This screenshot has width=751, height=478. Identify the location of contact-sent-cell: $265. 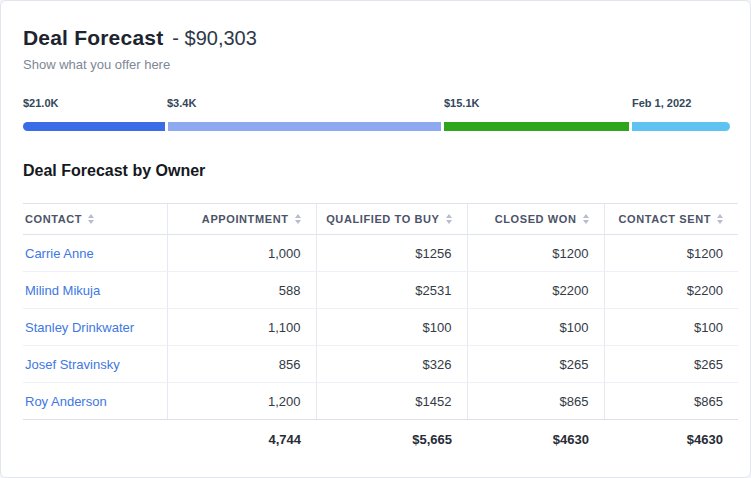
(671, 364).